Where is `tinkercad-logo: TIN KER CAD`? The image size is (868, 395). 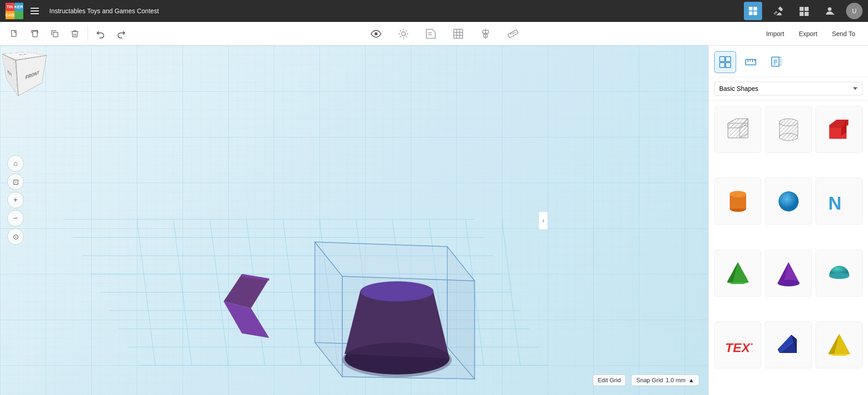
tinkercad-logo: TIN KER CAD is located at coordinates (14, 11).